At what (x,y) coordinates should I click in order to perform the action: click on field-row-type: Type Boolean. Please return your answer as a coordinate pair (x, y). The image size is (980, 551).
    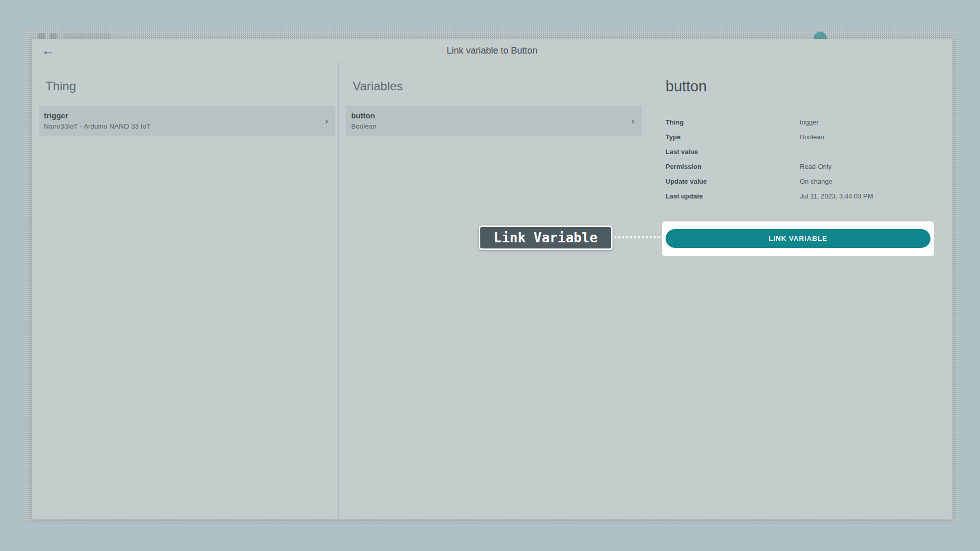
    Looking at the image, I should click on (800, 137).